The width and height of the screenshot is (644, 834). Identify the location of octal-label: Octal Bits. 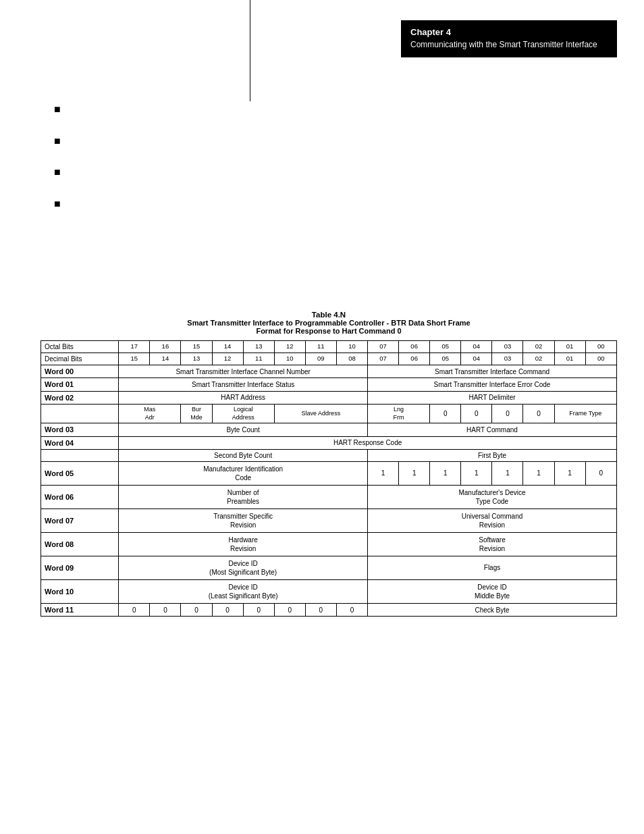
(80, 347).